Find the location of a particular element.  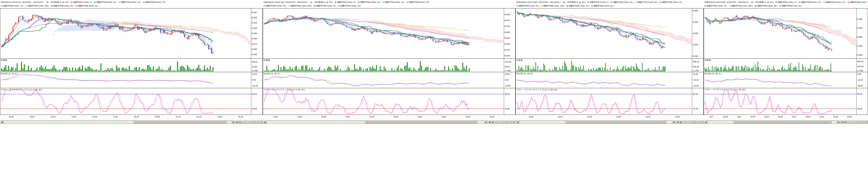

indicator-legend-line2: 移動平均M( Close, 75 )移動平均M( Close, 150 )移動平… is located at coordinates (131, 6).